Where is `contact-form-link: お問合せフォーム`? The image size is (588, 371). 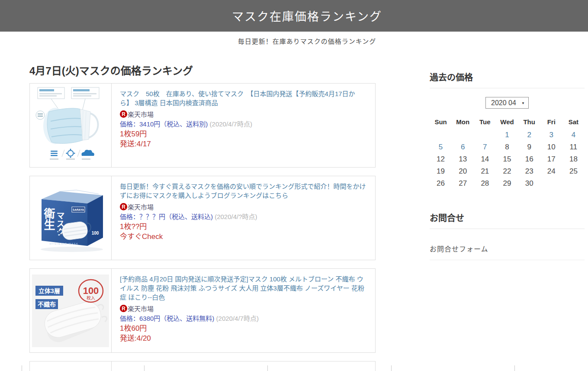 contact-form-link: お問合せフォーム is located at coordinates (459, 249).